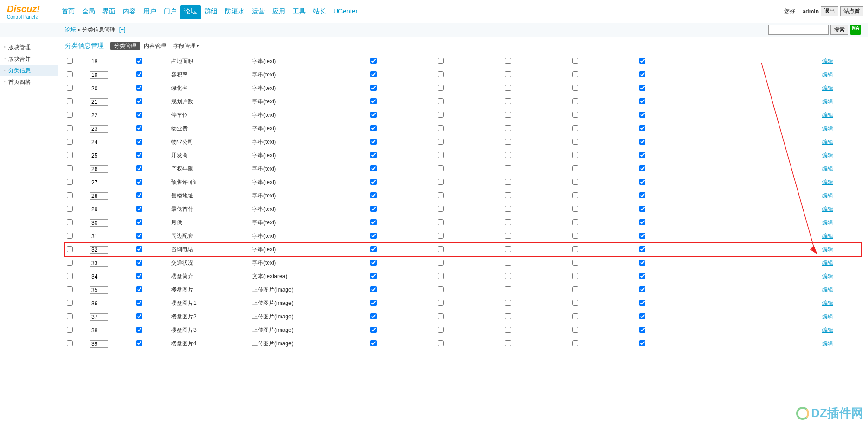 This screenshot has height=425, width=868. Describe the element at coordinates (29, 70) in the screenshot. I see `sidebar-item-2: 分类信息` at that location.